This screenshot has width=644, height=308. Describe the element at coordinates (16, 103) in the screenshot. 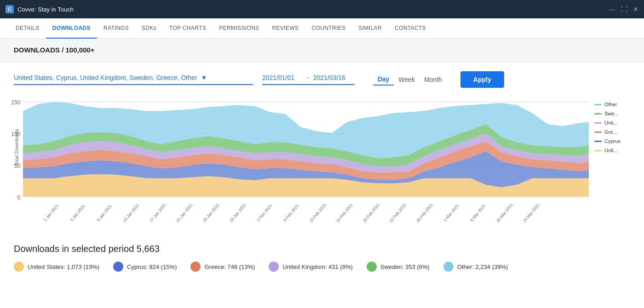

I see `svg-text: 150` at that location.